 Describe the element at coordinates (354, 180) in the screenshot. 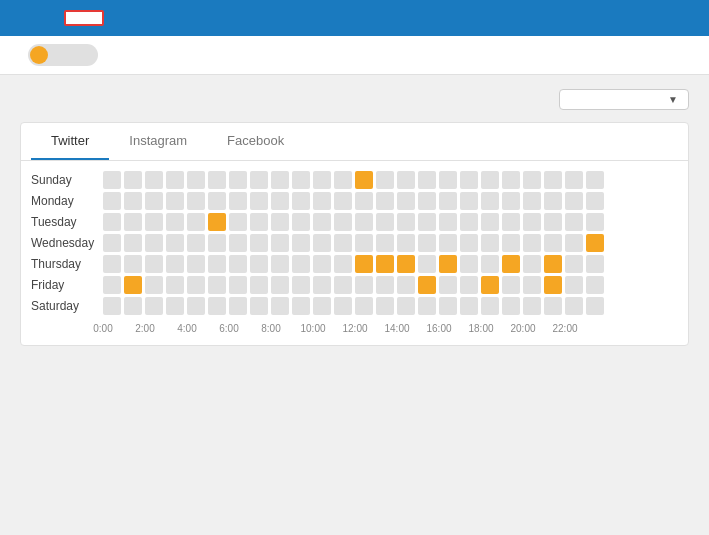

I see `heatmap-row: Sunday` at that location.